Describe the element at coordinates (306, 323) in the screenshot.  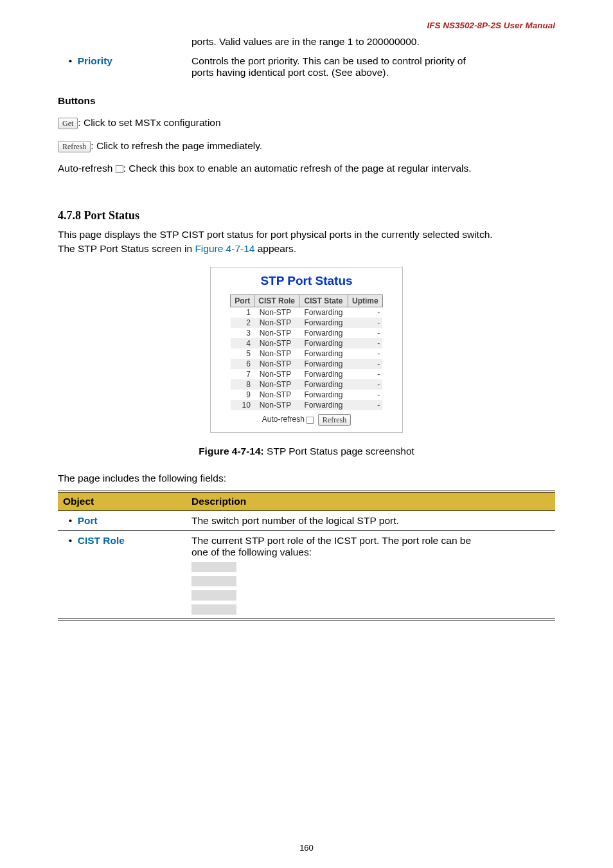
I see `table-row: 2Non-STPForwarding-` at that location.